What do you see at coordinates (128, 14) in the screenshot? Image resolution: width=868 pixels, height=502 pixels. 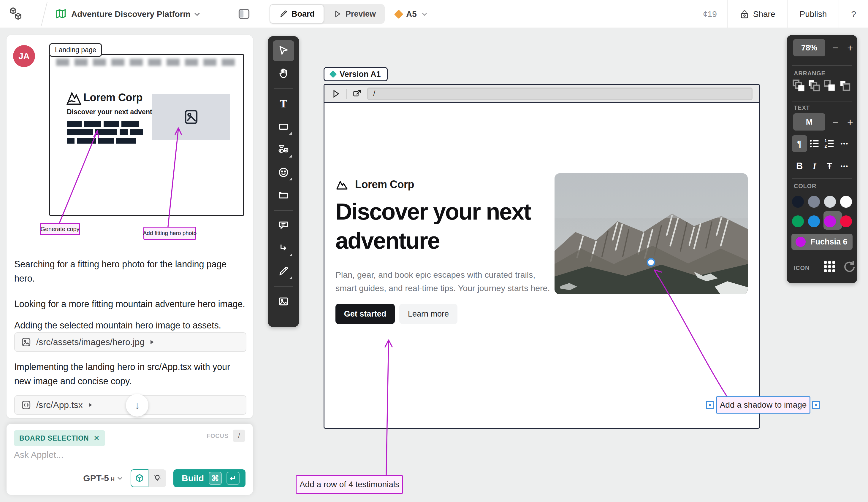 I see `project-switcher: Adventure Discovery Platform` at bounding box center [128, 14].